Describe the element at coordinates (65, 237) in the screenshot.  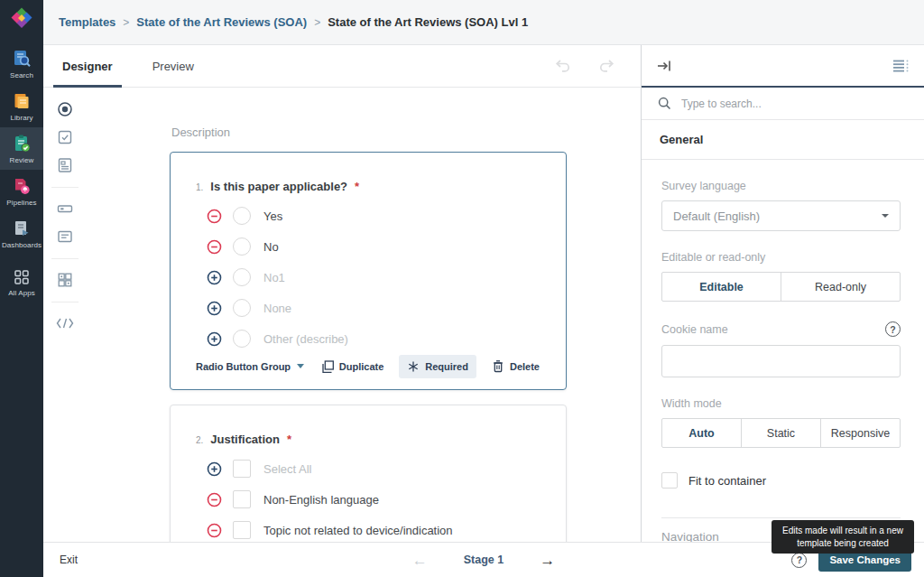
I see `toolbox-comment` at that location.